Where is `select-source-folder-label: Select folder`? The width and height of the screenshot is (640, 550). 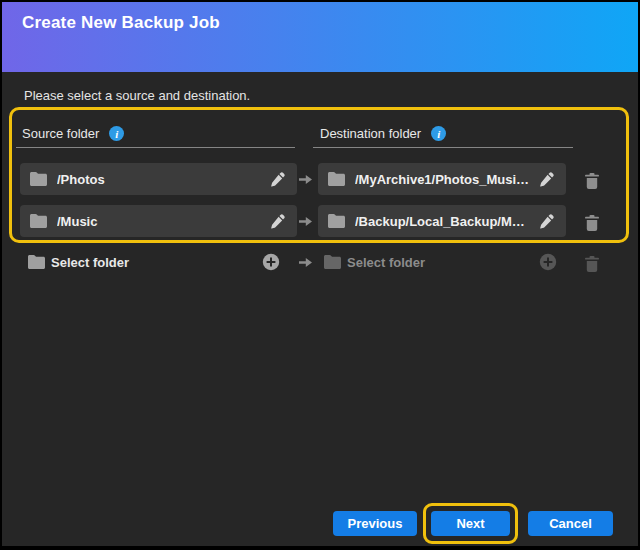
select-source-folder-label: Select folder is located at coordinates (90, 262).